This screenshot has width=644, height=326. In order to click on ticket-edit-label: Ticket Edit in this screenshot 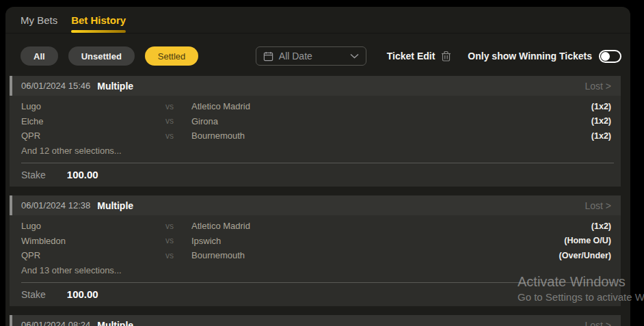, I will do `click(412, 56)`.